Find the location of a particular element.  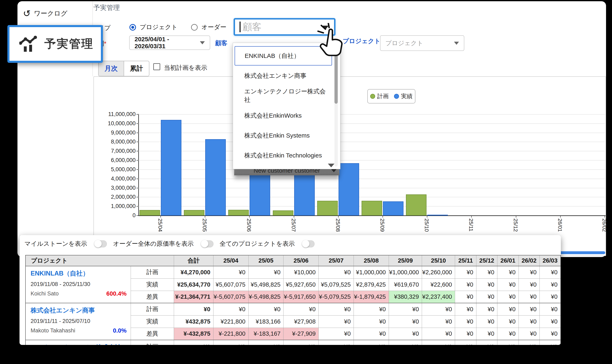

dropdown-scrollbar-thumb is located at coordinates (336, 75).